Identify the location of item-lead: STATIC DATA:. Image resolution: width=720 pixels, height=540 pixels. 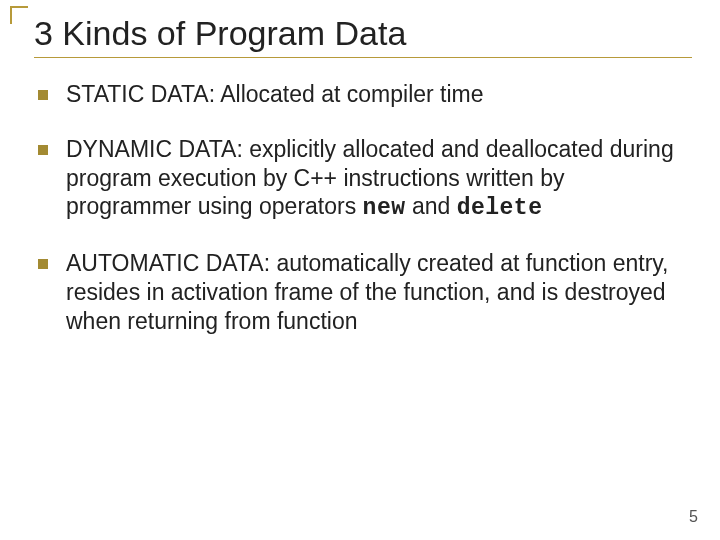
(143, 94).